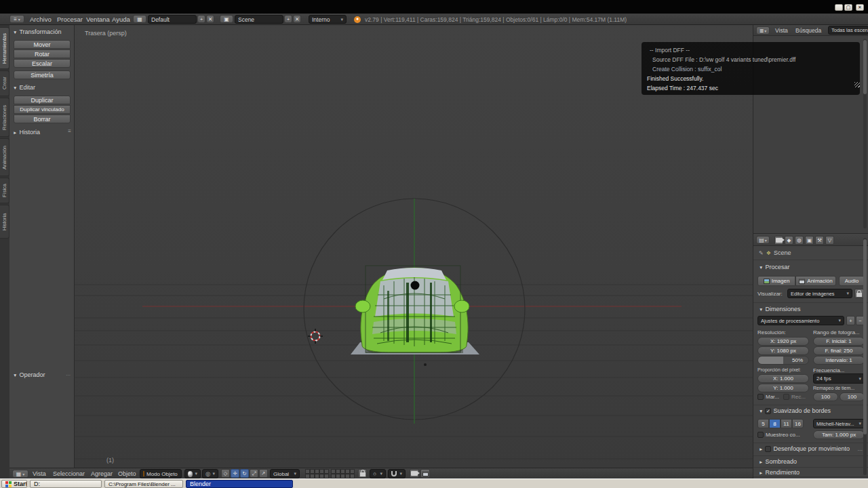 The height and width of the screenshot is (488, 868). I want to click on tab-render-icon, so click(778, 240).